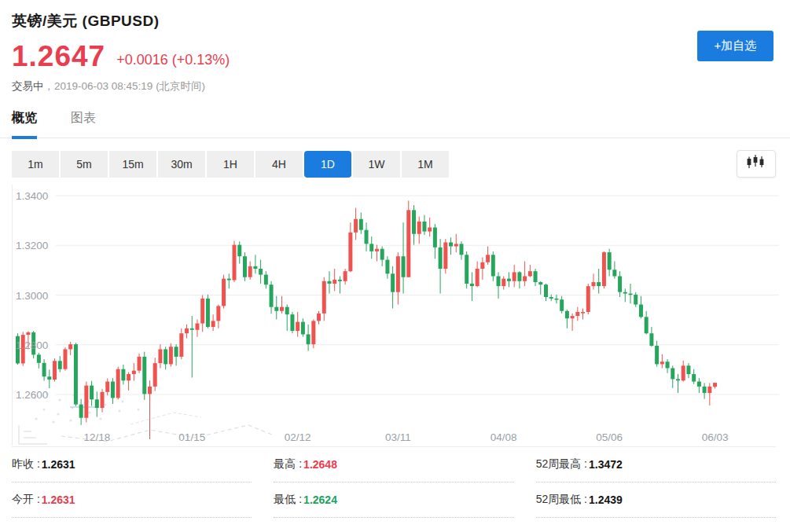 The width and height of the screenshot is (790, 532). What do you see at coordinates (31, 394) in the screenshot?
I see `svg-text: 1.2600` at bounding box center [31, 394].